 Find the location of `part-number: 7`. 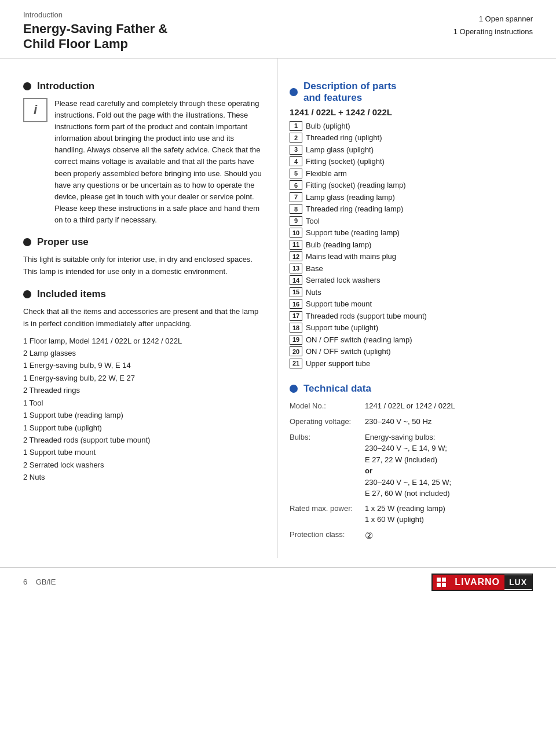

part-number: 7 is located at coordinates (296, 197).